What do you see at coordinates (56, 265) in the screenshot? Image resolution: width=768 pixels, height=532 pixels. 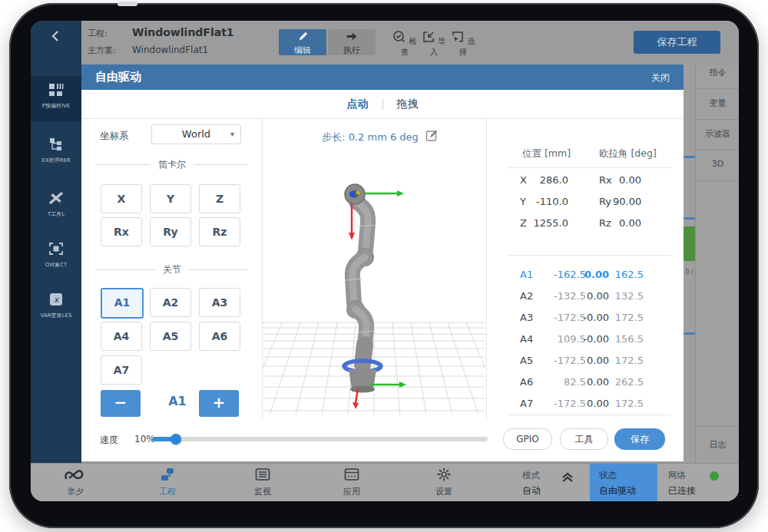 I see `sidebar-item-label: O对象CT` at bounding box center [56, 265].